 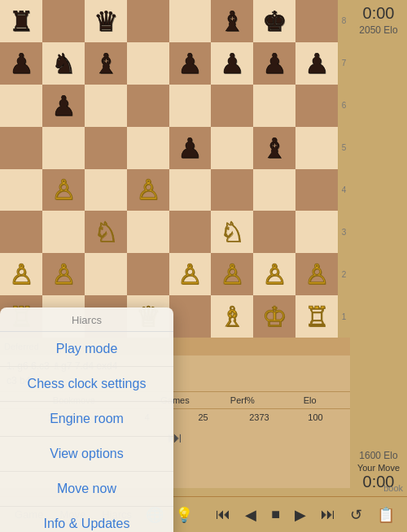 I want to click on square-c4, so click(x=106, y=190).